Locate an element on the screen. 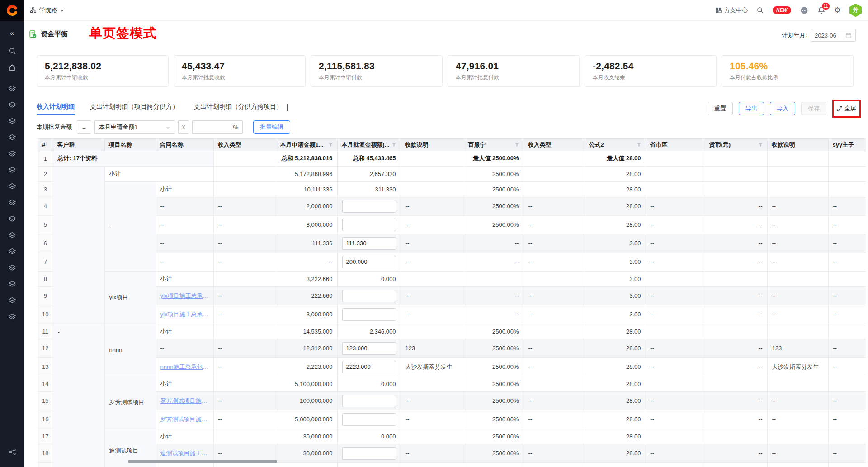 The image size is (868, 467). table-cell: 14 is located at coordinates (45, 384).